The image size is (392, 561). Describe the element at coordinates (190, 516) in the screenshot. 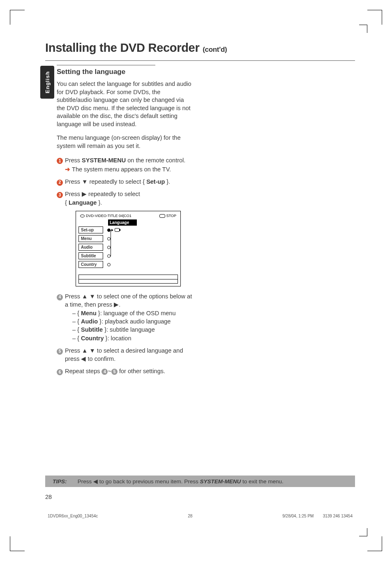

I see `footer-center: 28` at that location.